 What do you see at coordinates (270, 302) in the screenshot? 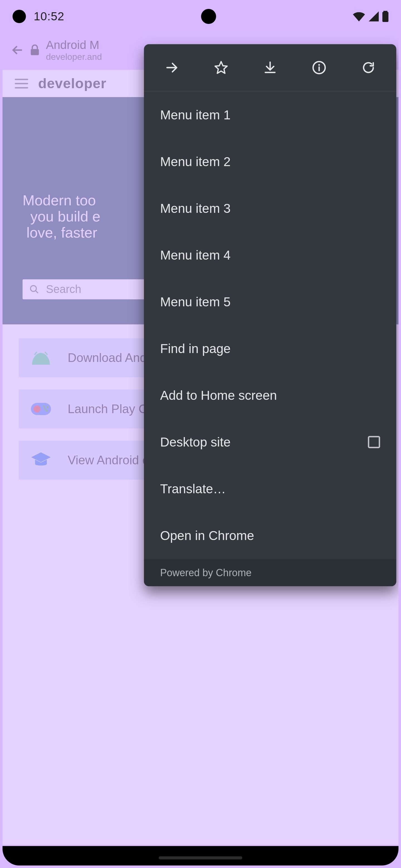
I see `menu-item-5: Menu item 5` at bounding box center [270, 302].